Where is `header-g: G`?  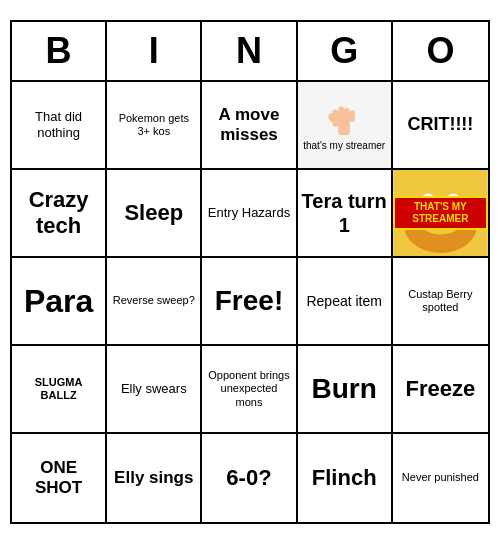 header-g: G is located at coordinates (346, 51).